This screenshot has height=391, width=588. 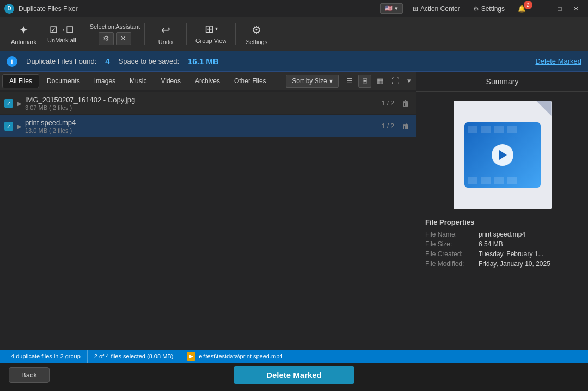 What do you see at coordinates (380, 81) in the screenshot?
I see `gallery-view-button: ▦` at bounding box center [380, 81].